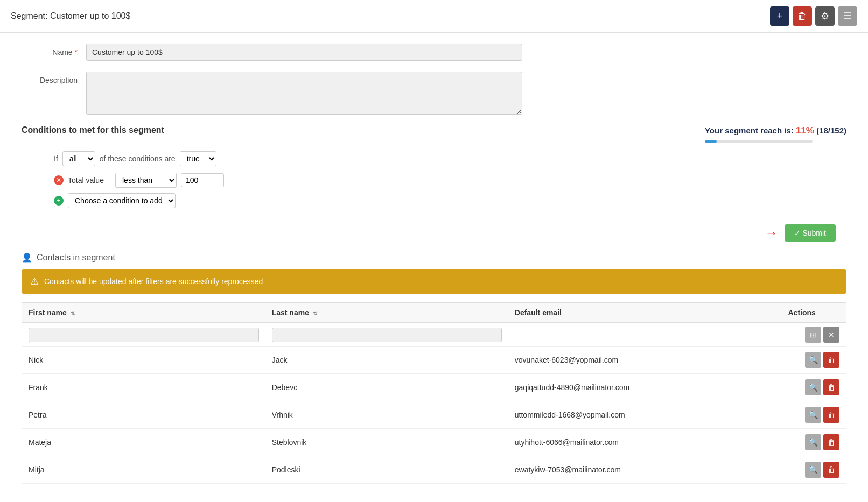  Describe the element at coordinates (848, 16) in the screenshot. I see `menu-button: ☰` at that location.